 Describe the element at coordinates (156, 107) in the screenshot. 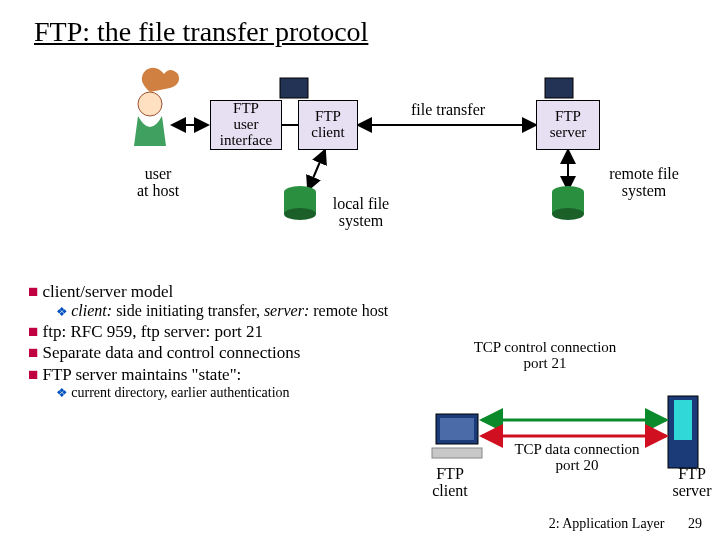

I see `user-icon` at that location.